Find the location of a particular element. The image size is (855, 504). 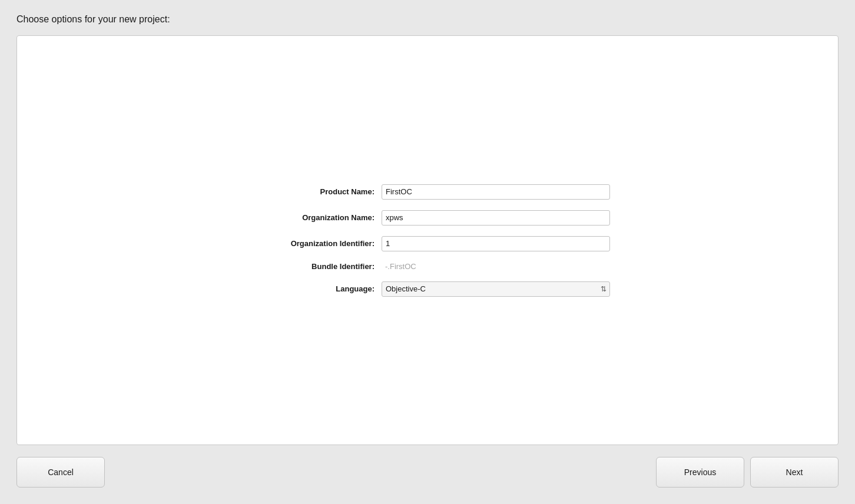

language-row: Language: Objective-C Swift ⇅ is located at coordinates (428, 289).